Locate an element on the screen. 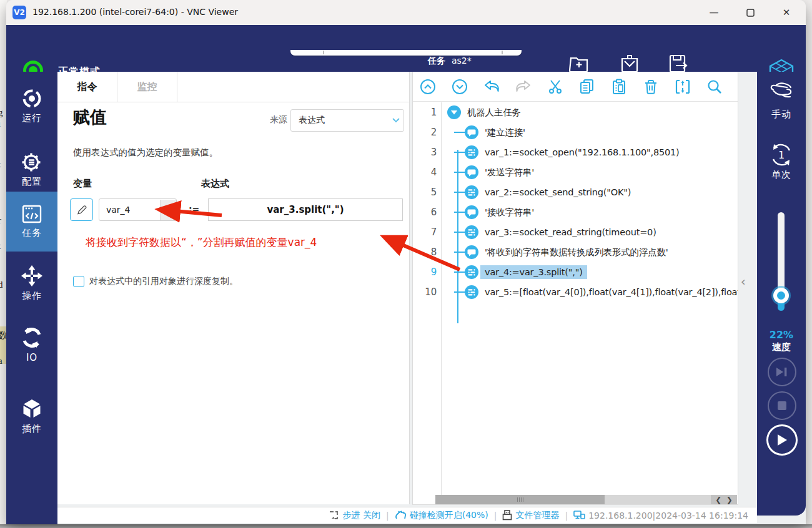 The width and height of the screenshot is (812, 528). panel-collapse-chevron: ‹ is located at coordinates (743, 281).